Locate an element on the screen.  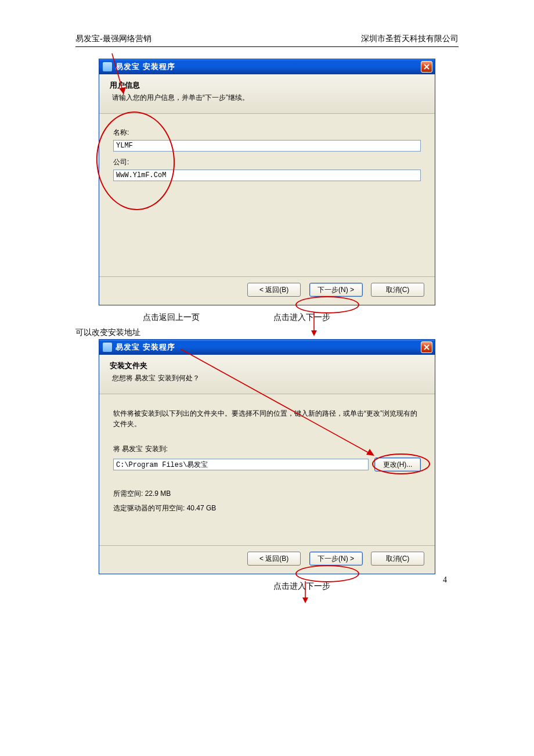
company-label: 公司: is located at coordinates (267, 163).